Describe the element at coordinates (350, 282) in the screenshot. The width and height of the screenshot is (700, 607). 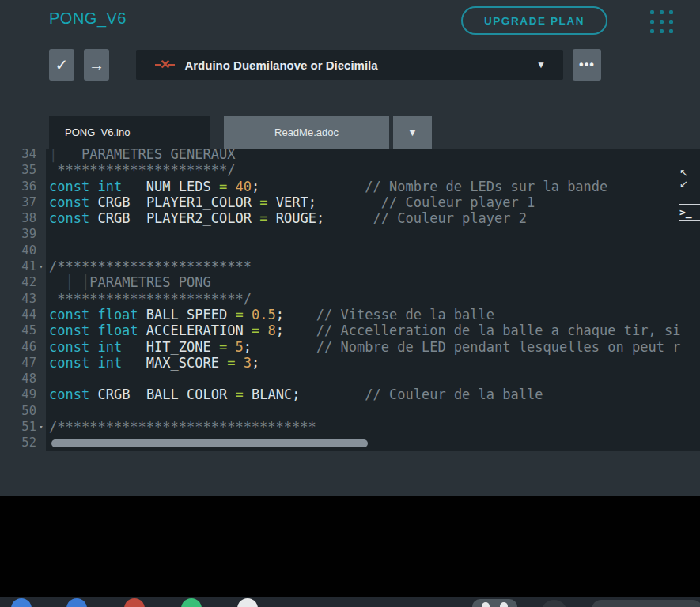
I see `code-row: 42 │ │PARAMETRES PONG` at that location.